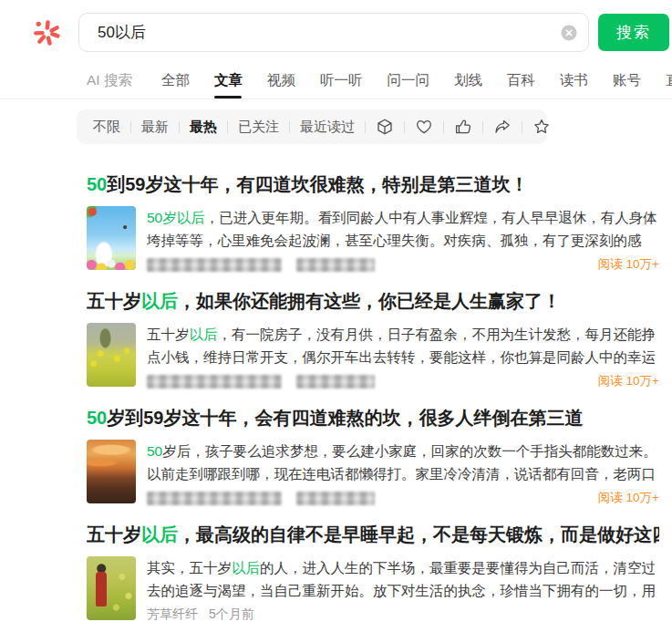 This screenshot has width=672, height=622. What do you see at coordinates (259, 128) in the screenshot?
I see `filter-followed: 已关注` at bounding box center [259, 128].